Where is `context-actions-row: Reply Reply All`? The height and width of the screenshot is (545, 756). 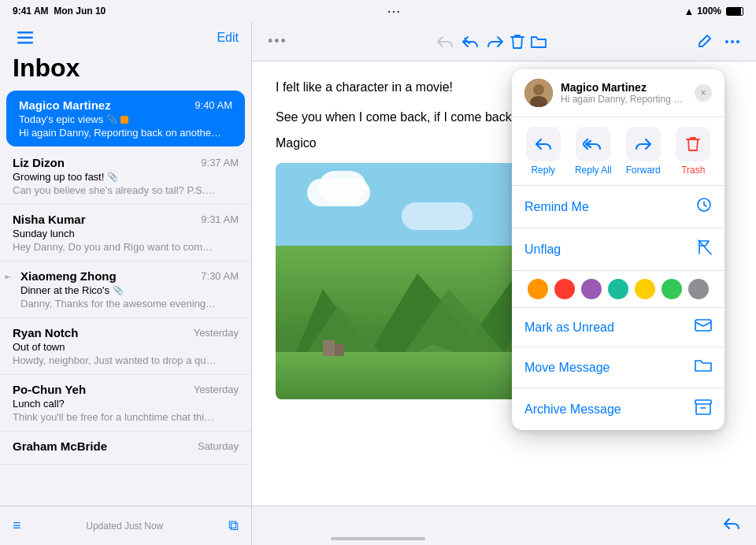
context-actions-row: Reply Reply All is located at coordinates (618, 151).